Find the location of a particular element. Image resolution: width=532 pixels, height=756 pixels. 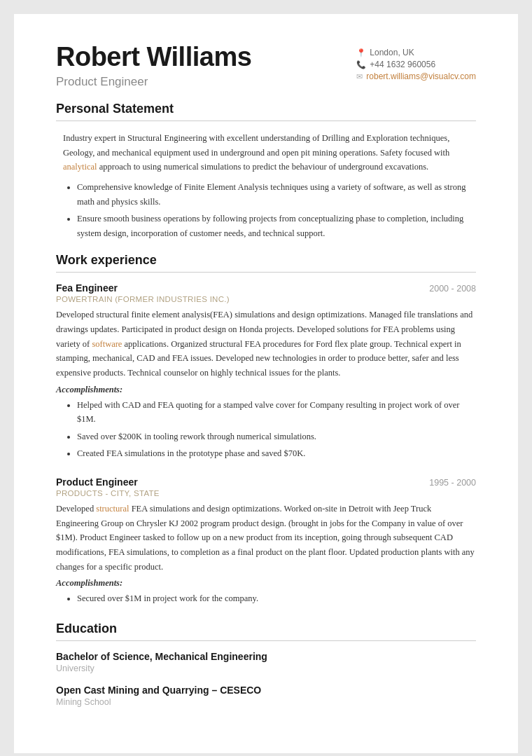

edu-2-degree: Open Cast Mining and Quarrying – CESECO is located at coordinates (266, 690).